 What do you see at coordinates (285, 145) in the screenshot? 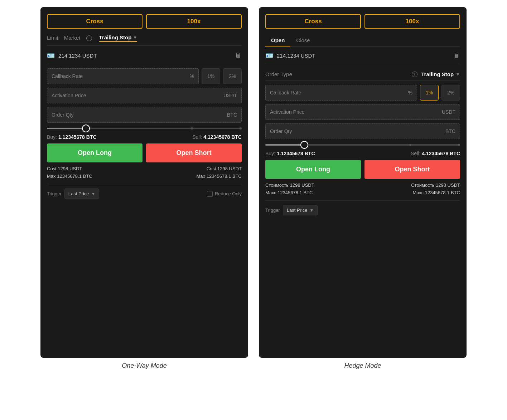
I see `right-slider-fill` at bounding box center [285, 145].